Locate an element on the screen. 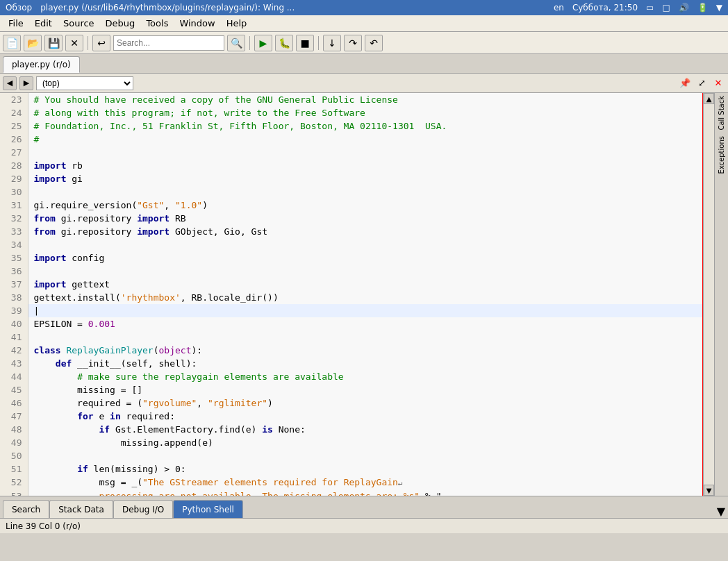 The image size is (728, 561). step-out-button: ↶ is located at coordinates (374, 43).